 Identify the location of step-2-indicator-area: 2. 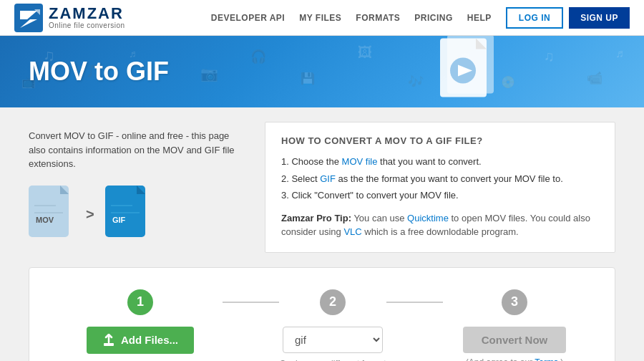
(333, 302).